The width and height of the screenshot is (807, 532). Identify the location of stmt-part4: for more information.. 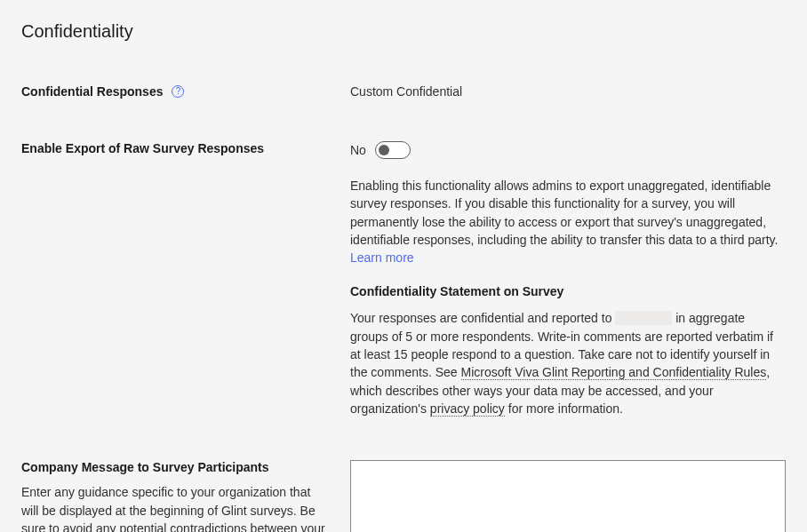
(565, 409).